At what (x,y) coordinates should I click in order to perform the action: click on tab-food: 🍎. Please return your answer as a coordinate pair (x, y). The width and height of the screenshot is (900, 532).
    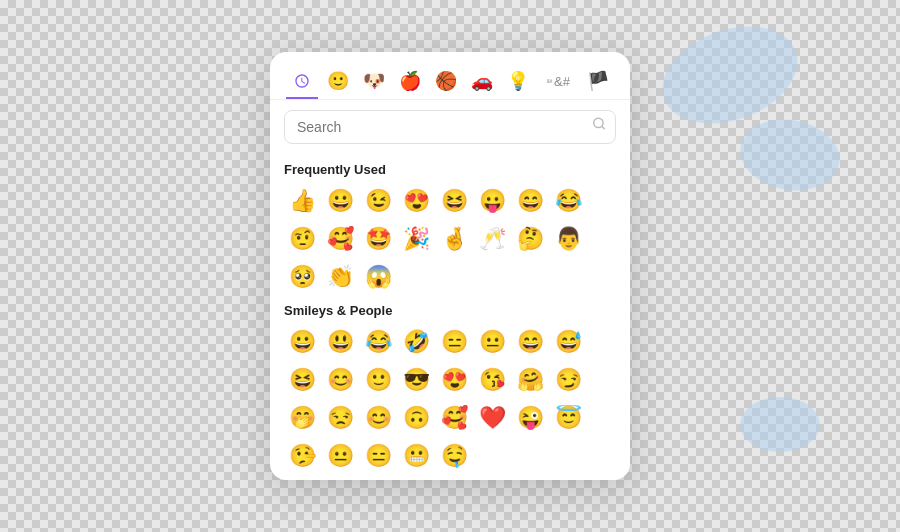
    Looking at the image, I should click on (410, 82).